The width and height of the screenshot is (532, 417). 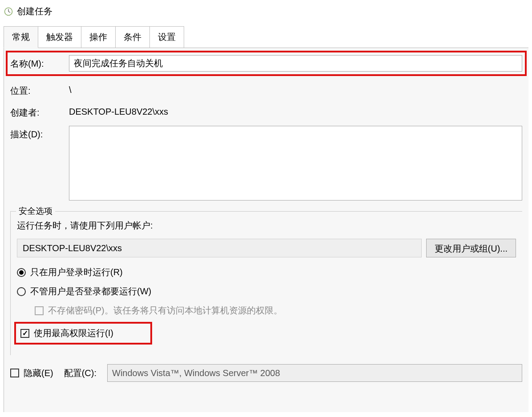 I want to click on security-instruction: 运行任务时，请使用下列用户帐户:, so click(x=266, y=226).